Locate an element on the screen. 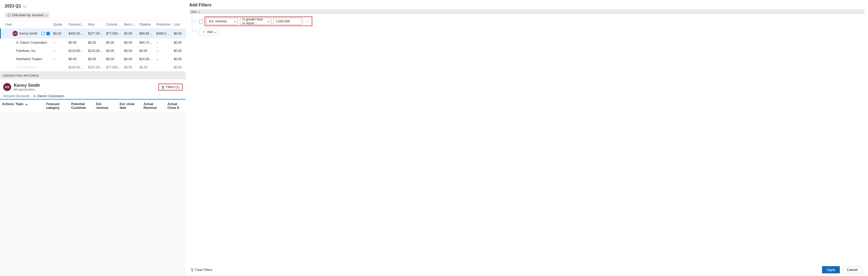 The width and height of the screenshot is (868, 276). filter-icon is located at coordinates (163, 87).